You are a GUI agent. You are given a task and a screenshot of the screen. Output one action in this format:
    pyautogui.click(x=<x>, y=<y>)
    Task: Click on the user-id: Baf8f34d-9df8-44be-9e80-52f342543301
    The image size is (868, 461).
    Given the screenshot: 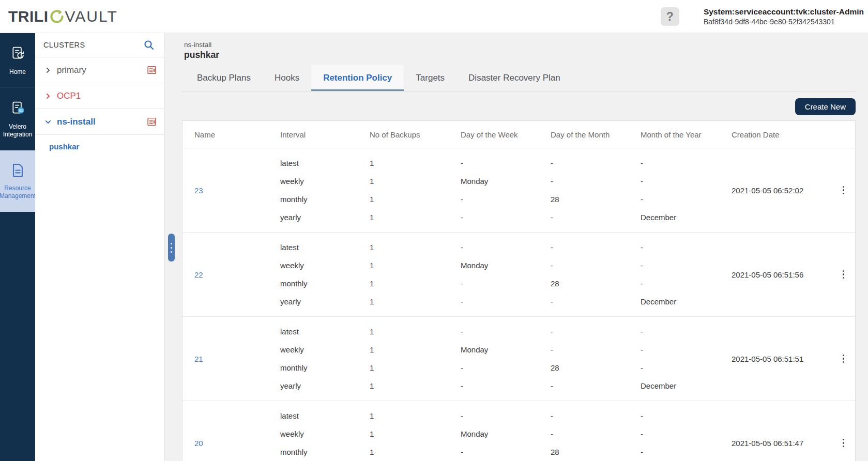 What is the action you would take?
    pyautogui.click(x=784, y=22)
    